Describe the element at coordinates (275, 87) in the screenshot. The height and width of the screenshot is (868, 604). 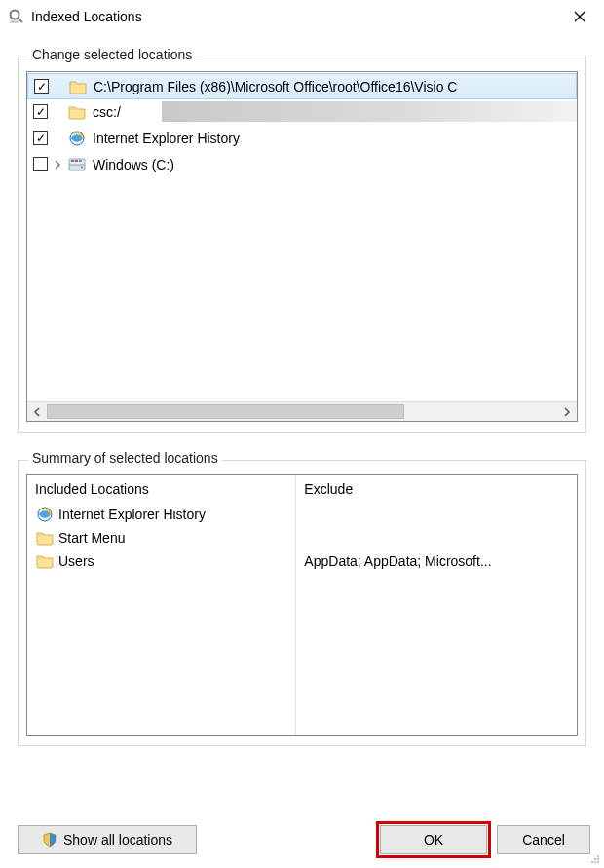
I see `tree-item-label: C:\Program Files (x86)\Microsoft Office\…` at that location.